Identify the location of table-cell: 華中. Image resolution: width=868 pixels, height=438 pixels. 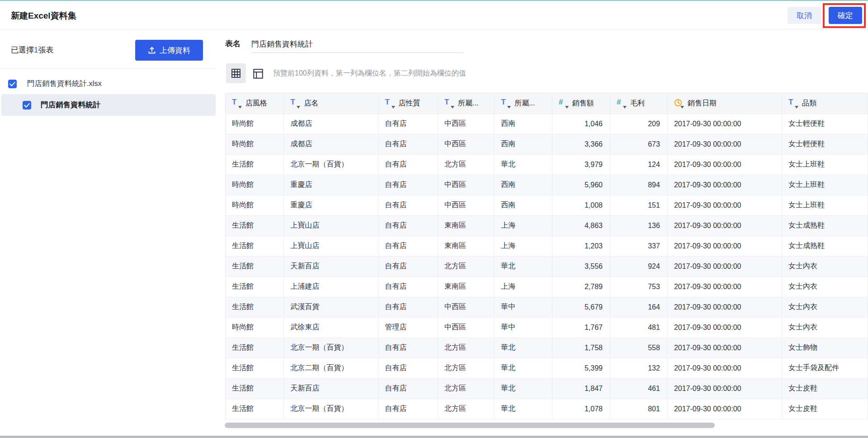
(524, 307).